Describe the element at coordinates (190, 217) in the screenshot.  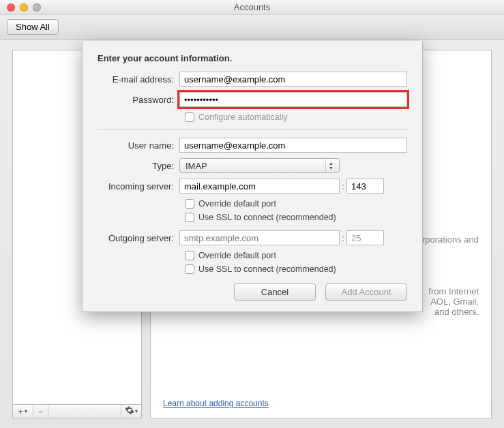
I see `incoming-ssl-checkbox` at that location.